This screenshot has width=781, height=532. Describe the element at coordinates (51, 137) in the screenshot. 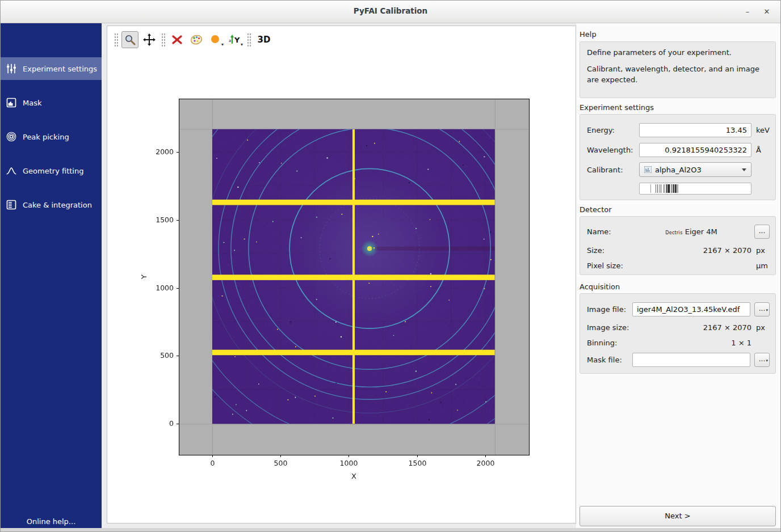

I see `sidebar-item-peak-picking: Peak picking` at that location.